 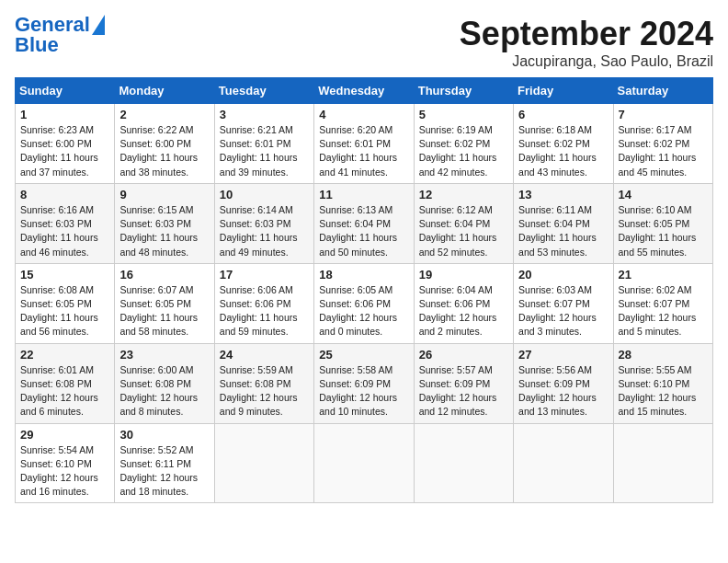 I want to click on logo-triangle-icon, so click(x=98, y=25).